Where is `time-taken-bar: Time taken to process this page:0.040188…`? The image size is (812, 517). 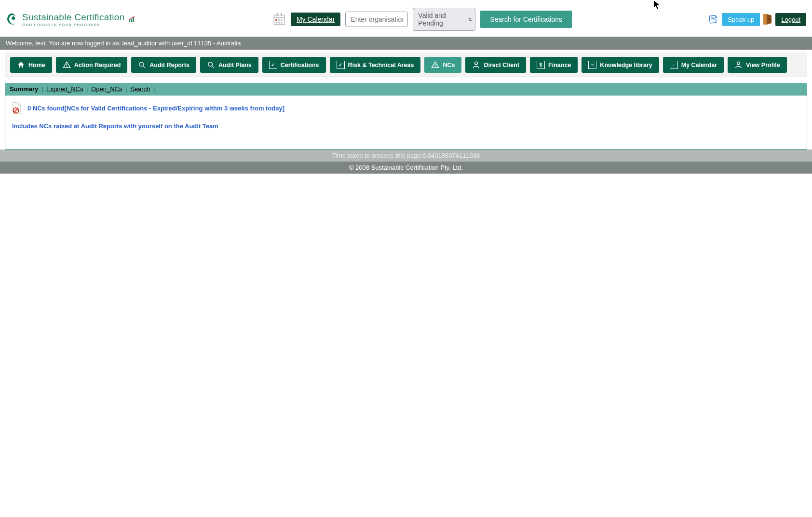 time-taken-bar: Time taken to process this page:0.040188… is located at coordinates (406, 155).